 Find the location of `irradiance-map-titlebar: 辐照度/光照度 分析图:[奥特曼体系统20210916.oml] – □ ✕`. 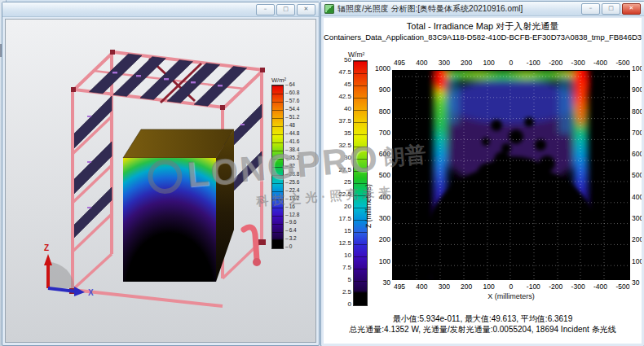

irradiance-map-titlebar: 辐照度/光照度 分析图:[奥特曼体系统20210916.oml] – □ ✕ is located at coordinates (483, 9).